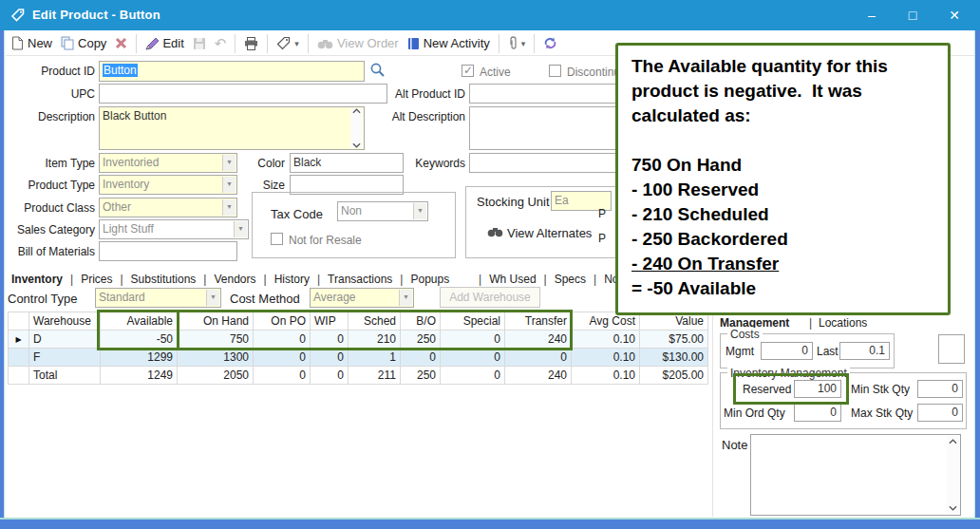  I want to click on tab-history: History, so click(287, 279).